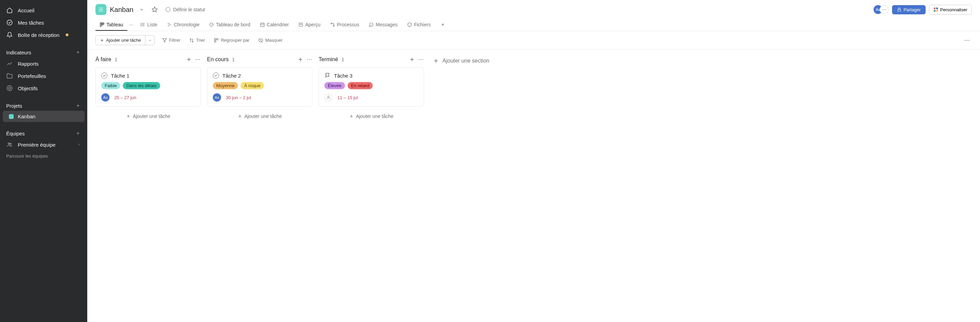 The height and width of the screenshot is (322, 980). Describe the element at coordinates (218, 59) in the screenshot. I see `column-title: En cours` at that location.